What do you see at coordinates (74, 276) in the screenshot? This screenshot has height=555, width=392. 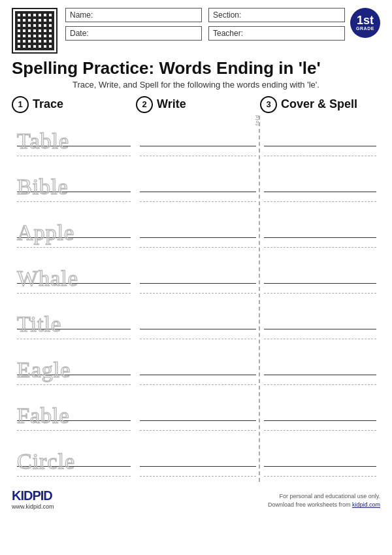 I see `trace-word-cell: Whale` at bounding box center [74, 276].